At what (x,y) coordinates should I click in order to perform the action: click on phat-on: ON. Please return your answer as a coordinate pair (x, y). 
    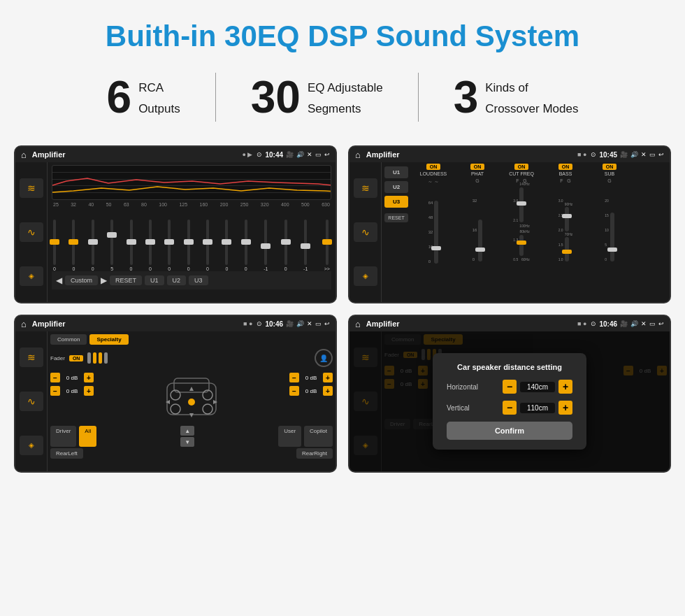
    Looking at the image, I should click on (478, 166).